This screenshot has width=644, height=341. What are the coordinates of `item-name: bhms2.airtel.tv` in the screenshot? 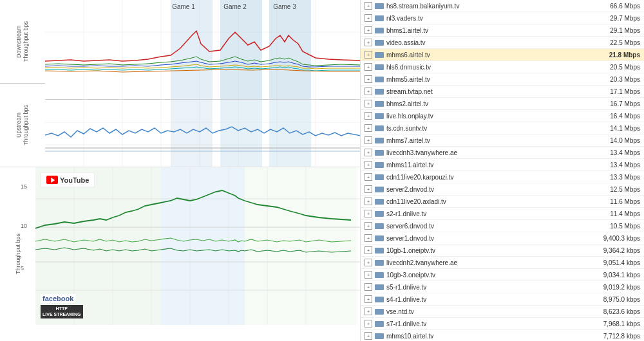 It's located at (488, 104).